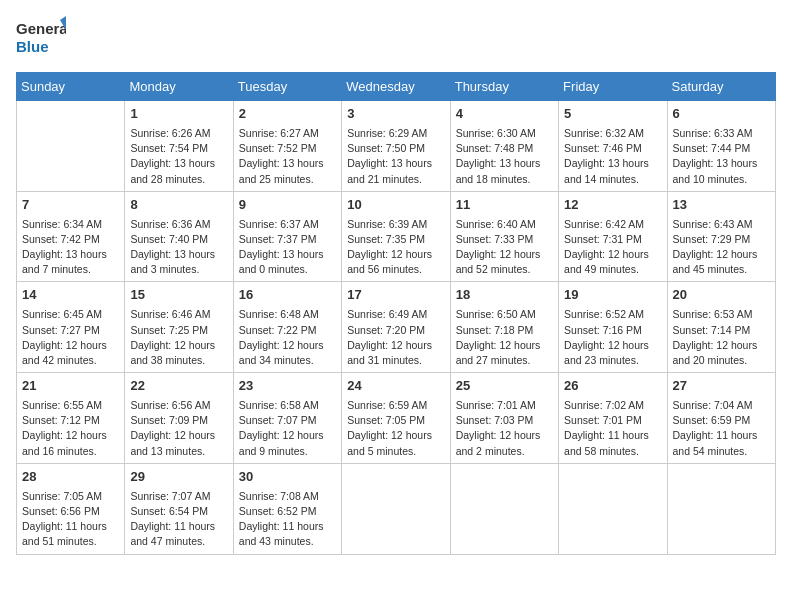 Image resolution: width=792 pixels, height=612 pixels. I want to click on calendar-cell: 14Sunrise: 6:45 AMSunset: 7:27 PMDayligh…, so click(71, 328).